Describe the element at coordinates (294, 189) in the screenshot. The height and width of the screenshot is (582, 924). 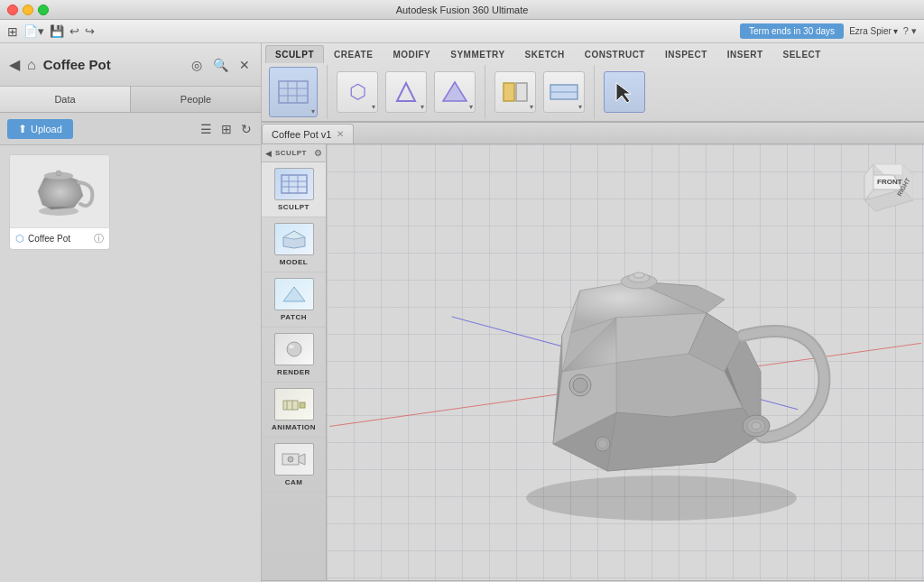
I see `mode-item-sculpt: SCULPT` at that location.